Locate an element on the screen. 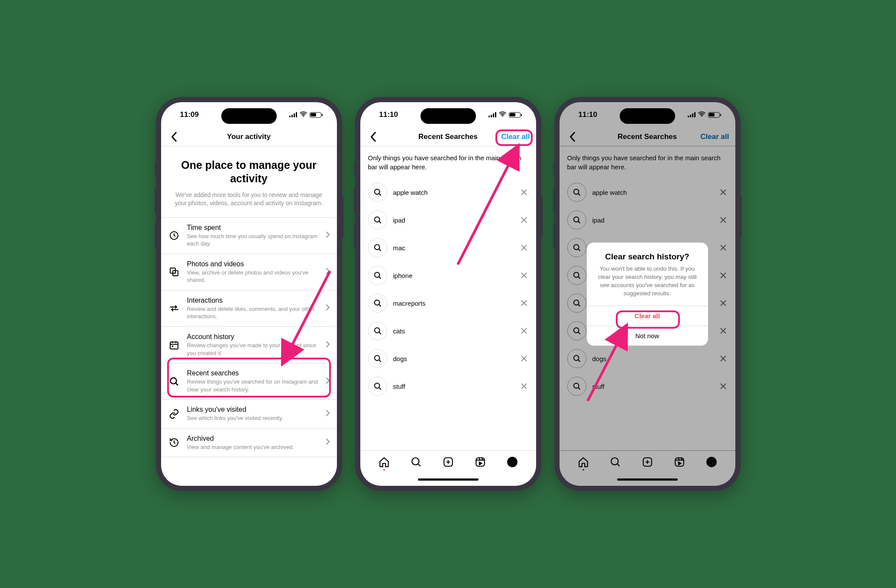  menu-archived: ArchivedView and manage content you've a… is located at coordinates (249, 443).